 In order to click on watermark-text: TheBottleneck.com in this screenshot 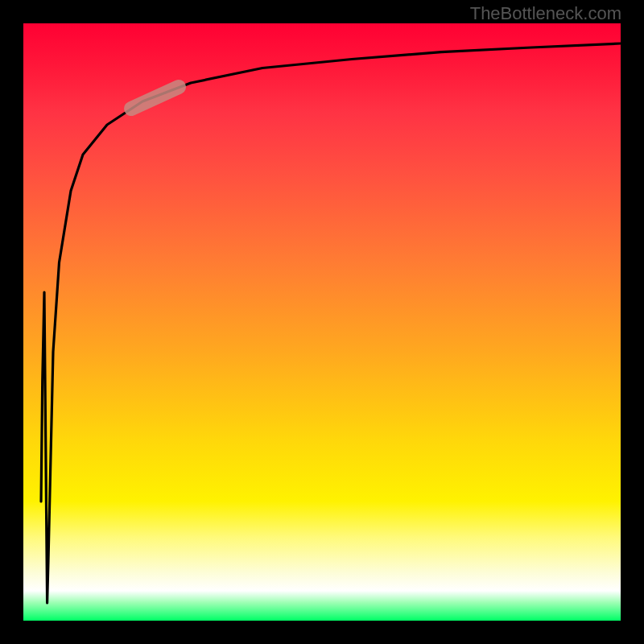, I will do `click(546, 14)`.